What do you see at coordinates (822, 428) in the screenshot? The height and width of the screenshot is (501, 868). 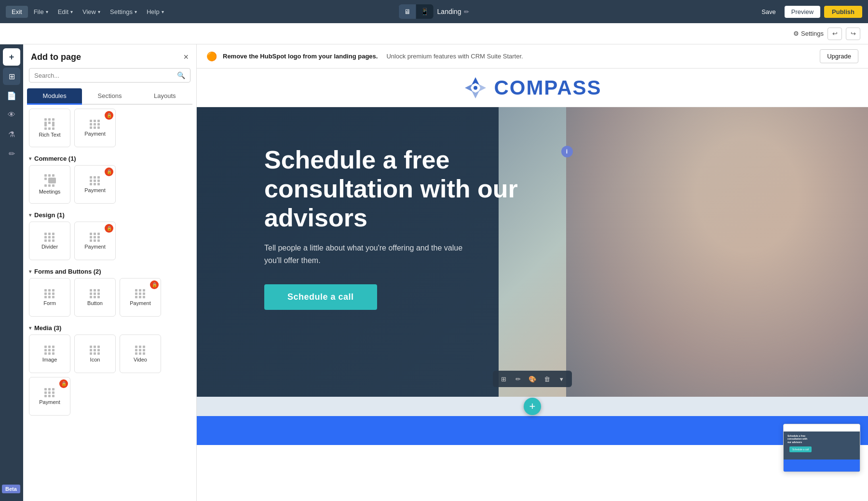 I see `mini-preview-header` at bounding box center [822, 428].